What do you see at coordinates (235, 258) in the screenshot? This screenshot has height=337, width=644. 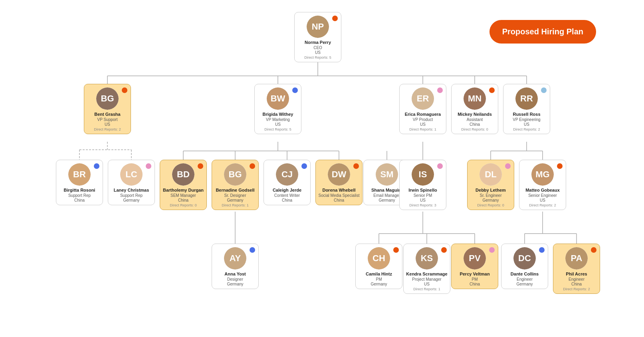 I see `avatar: AY` at bounding box center [235, 258].